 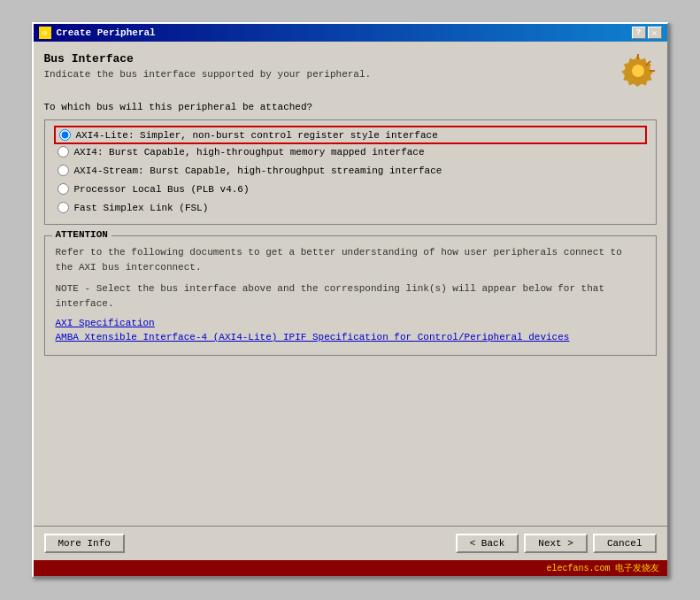 What do you see at coordinates (45, 33) in the screenshot?
I see `window-icon: ⚙` at bounding box center [45, 33].